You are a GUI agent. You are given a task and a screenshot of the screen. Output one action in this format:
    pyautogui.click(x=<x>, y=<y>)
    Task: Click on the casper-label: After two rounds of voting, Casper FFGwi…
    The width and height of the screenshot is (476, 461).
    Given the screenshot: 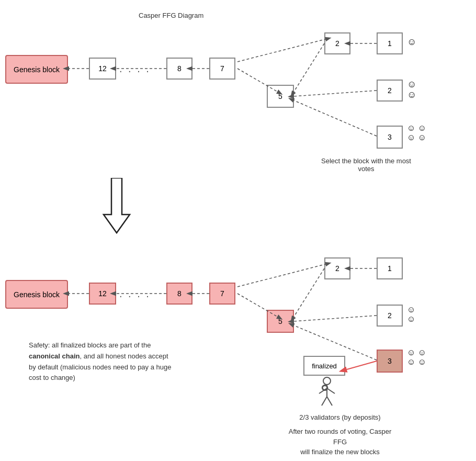 What is the action you would take?
    pyautogui.click(x=340, y=442)
    